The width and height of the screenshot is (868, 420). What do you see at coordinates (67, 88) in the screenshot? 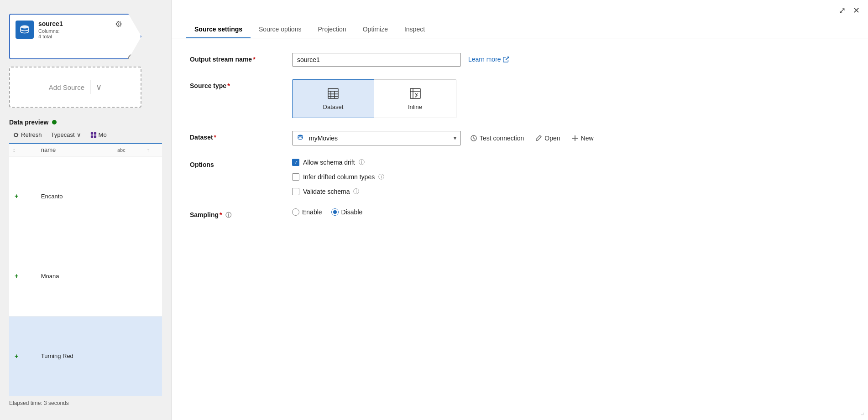
I see `add-source-label: Add Source` at bounding box center [67, 88].